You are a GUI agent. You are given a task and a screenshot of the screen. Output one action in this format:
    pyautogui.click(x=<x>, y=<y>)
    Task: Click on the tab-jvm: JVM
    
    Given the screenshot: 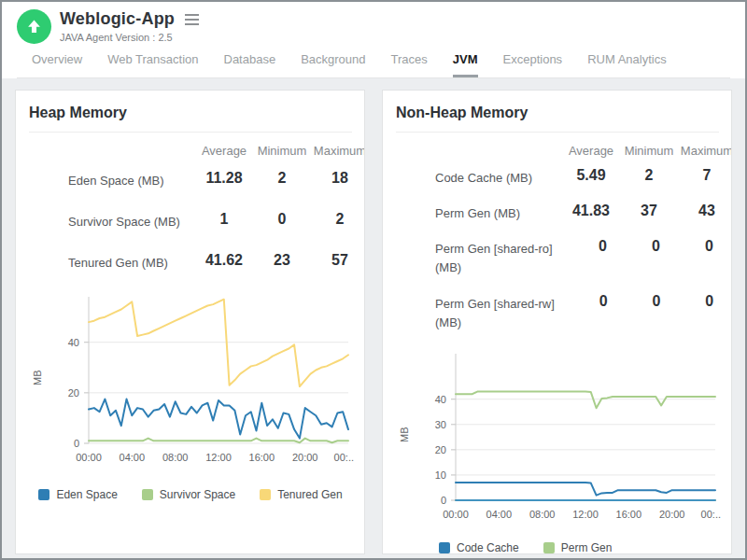 What is the action you would take?
    pyautogui.click(x=465, y=65)
    